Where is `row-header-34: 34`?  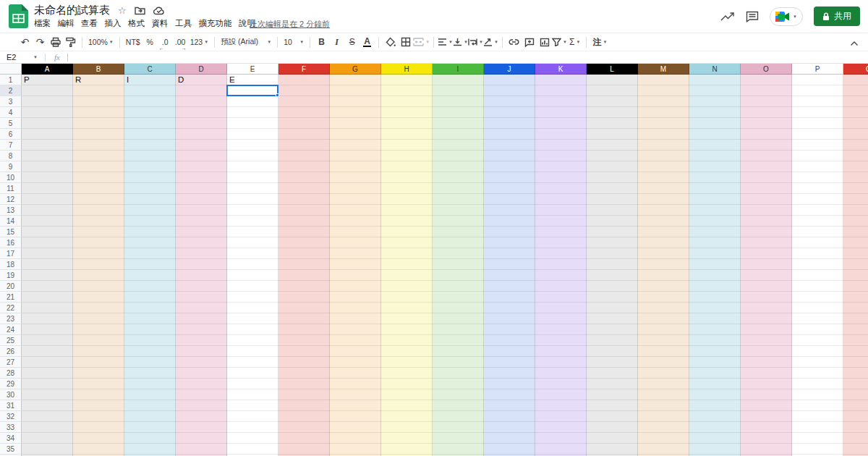 row-header-34: 34 is located at coordinates (11, 439).